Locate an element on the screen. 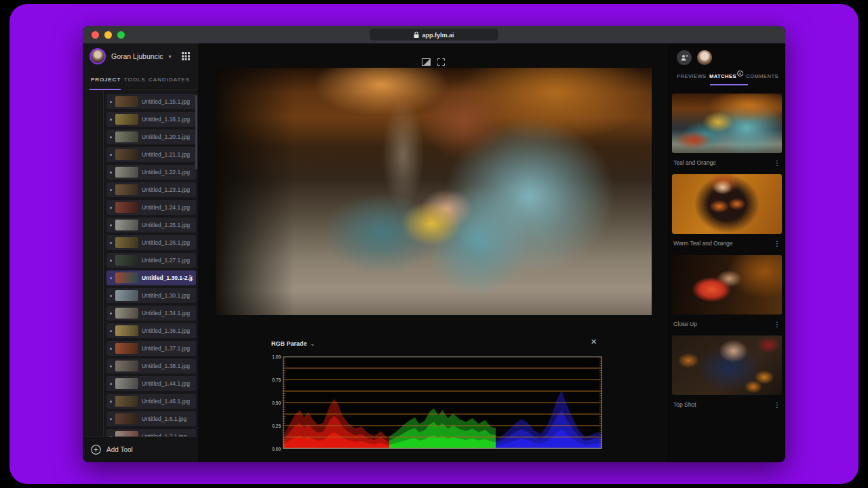  match-meta: Warm Teal and Orange⋮ is located at coordinates (727, 243).